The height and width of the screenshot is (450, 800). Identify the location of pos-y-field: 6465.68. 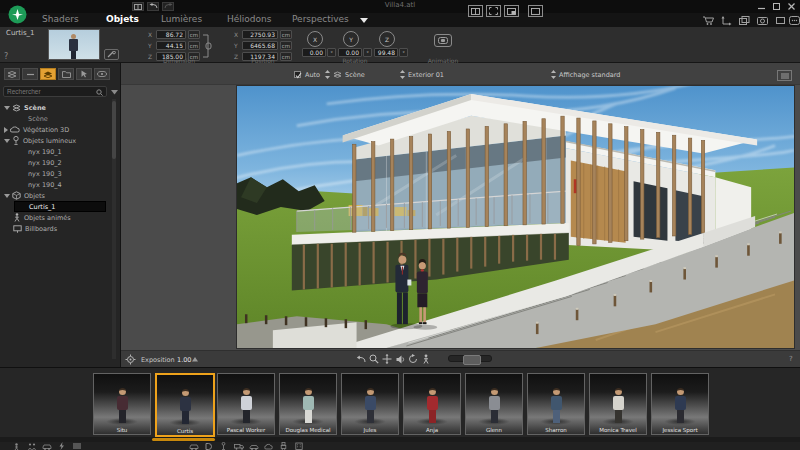
(260, 46).